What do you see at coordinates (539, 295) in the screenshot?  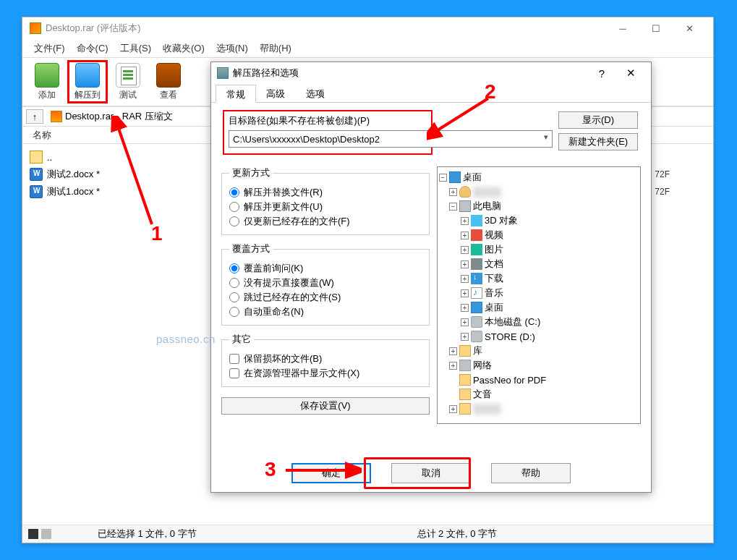 I see `dialog-right-panel: −桌面 +xxxxxx −此电脑 +3D 对象 +视频 +图片 +文档 +下载 …` at bounding box center [539, 295].